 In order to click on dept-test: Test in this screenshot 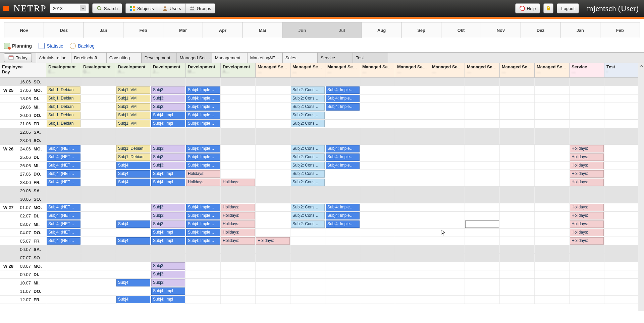, I will do `click(370, 58)`.